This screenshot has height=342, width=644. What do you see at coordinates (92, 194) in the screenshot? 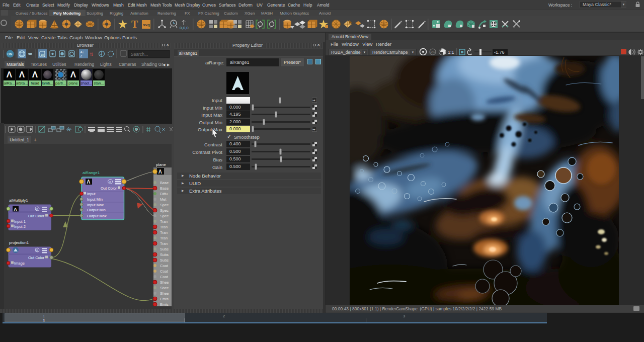
I see `svg-text: Input` at bounding box center [92, 194].